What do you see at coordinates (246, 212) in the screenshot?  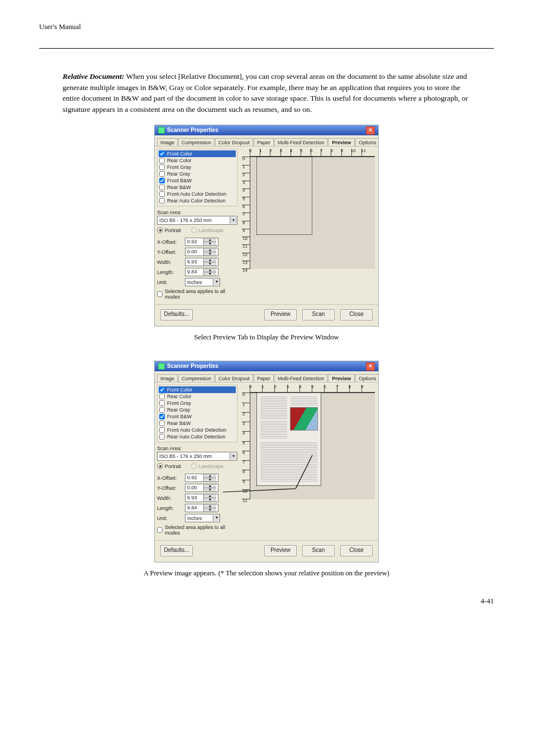 I see `ruler-vertical: 01234567891011121314` at bounding box center [246, 212].